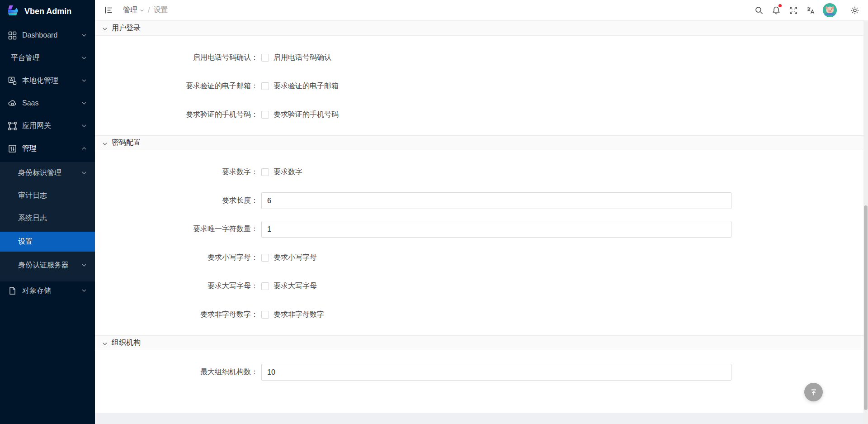 Image resolution: width=868 pixels, height=424 pixels. I want to click on form-label: 要求大写字母：, so click(176, 286).